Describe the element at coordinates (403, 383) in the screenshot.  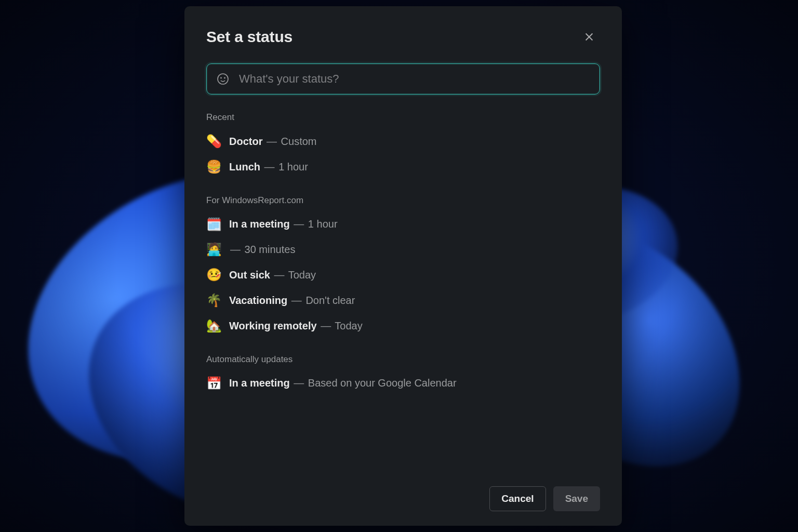
I see `status-option: 📅In a meeting — Based on your Google Cal…` at that location.